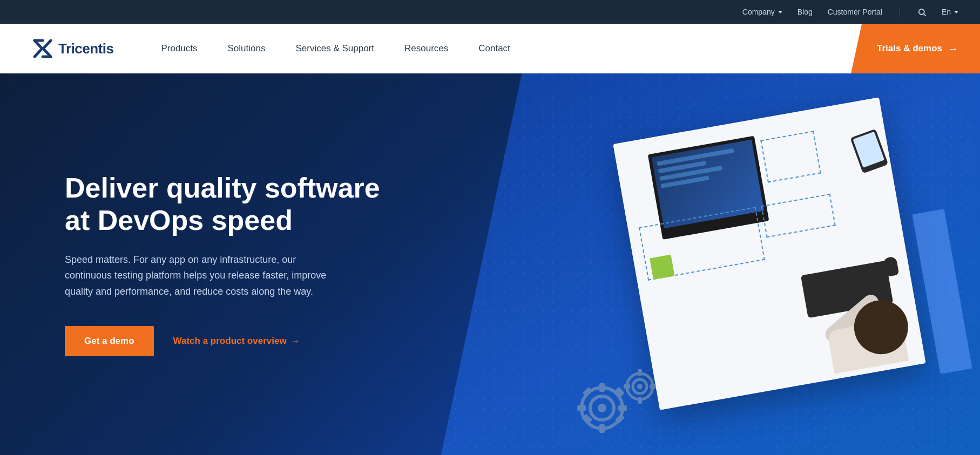 This screenshot has width=980, height=455. Describe the element at coordinates (618, 398) in the screenshot. I see `gear-icons` at that location.